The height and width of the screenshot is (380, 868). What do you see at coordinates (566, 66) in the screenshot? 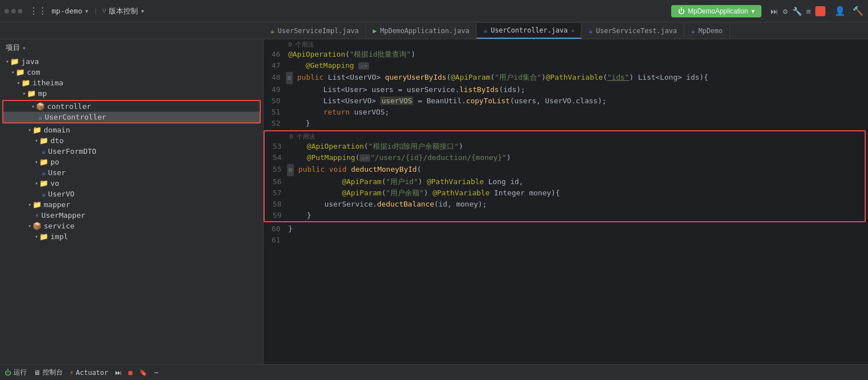
I see `code-line-47: 47 @GetMapping ☕▾` at bounding box center [566, 66].